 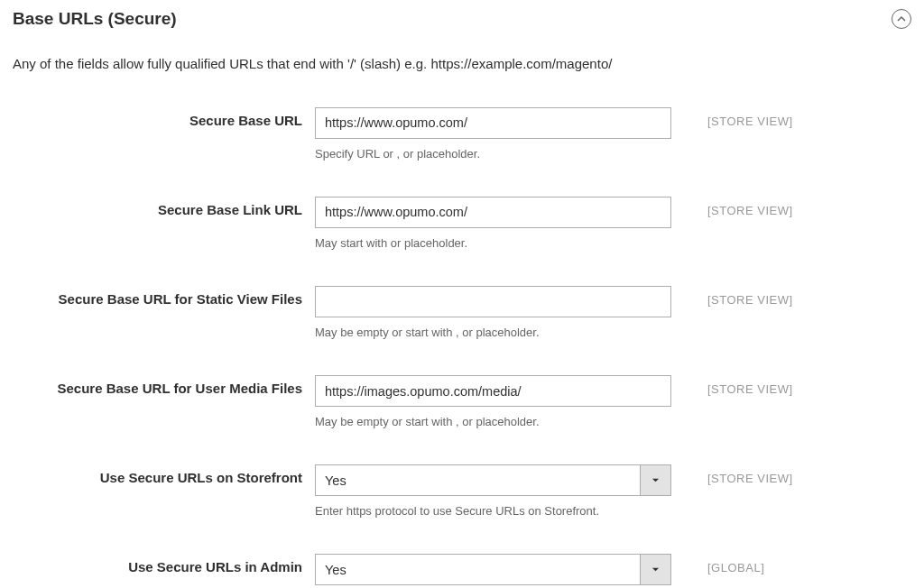 What do you see at coordinates (493, 154) in the screenshot?
I see `field-note: Specify URL or , or placeholder.` at bounding box center [493, 154].